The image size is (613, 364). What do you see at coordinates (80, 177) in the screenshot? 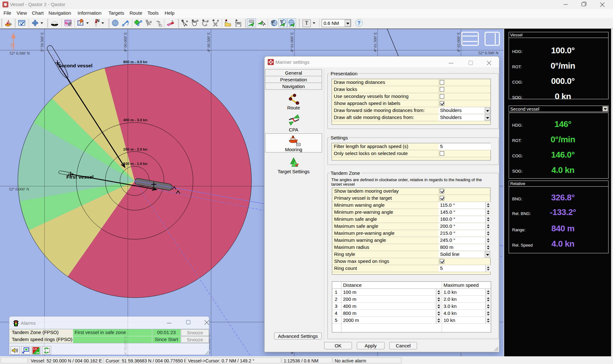
I see `svg-text: First vessel` at bounding box center [80, 177].